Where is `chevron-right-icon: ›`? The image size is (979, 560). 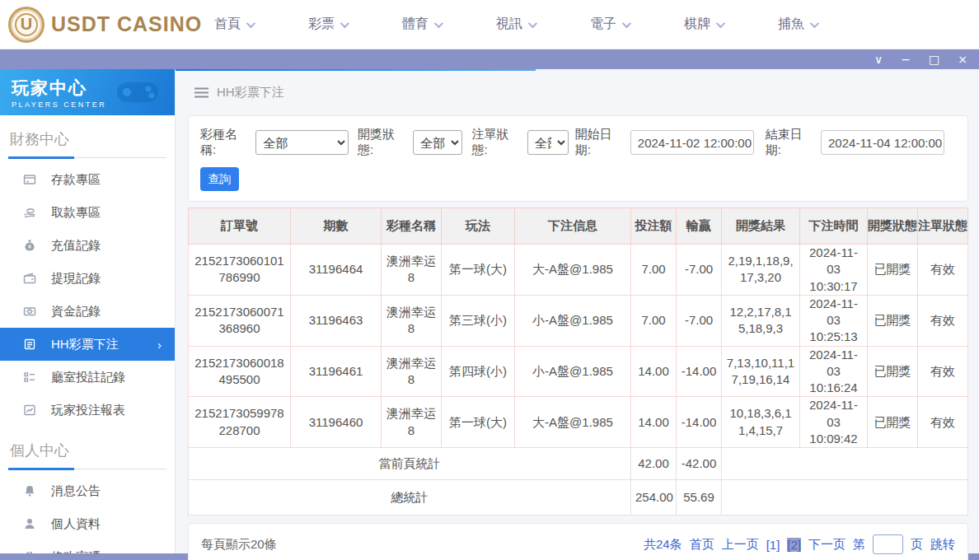 chevron-right-icon: › is located at coordinates (160, 344).